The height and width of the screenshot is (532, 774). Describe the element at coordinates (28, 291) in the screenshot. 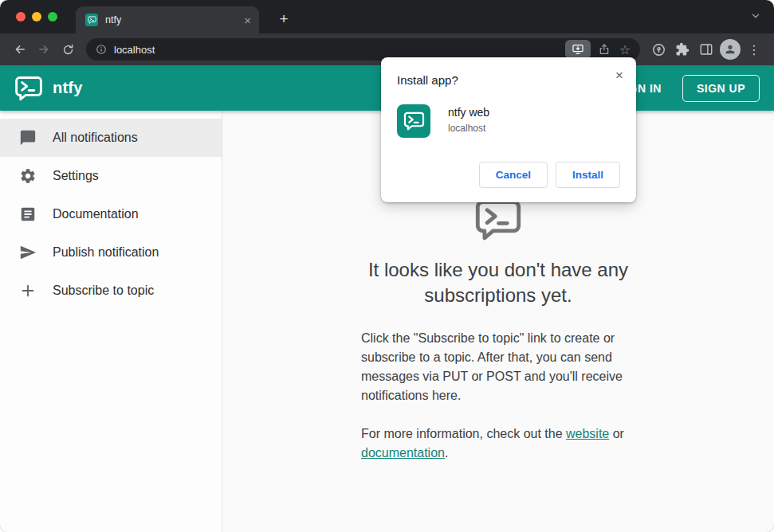

I see `plus-icon` at that location.